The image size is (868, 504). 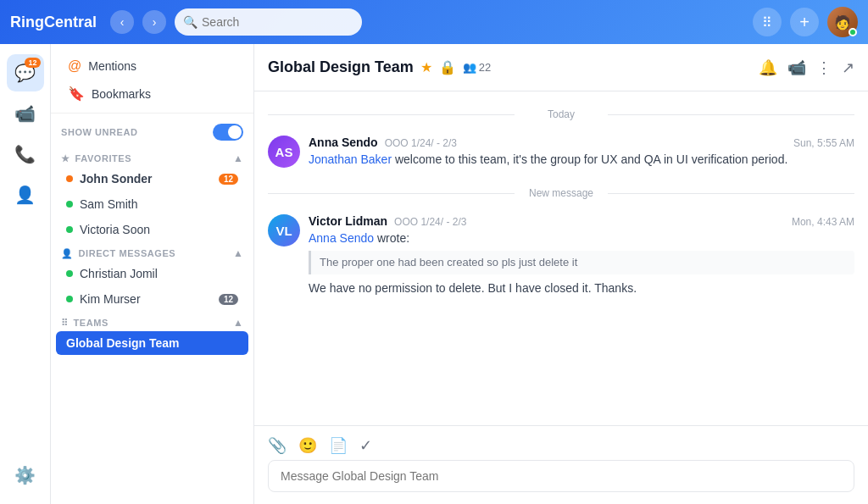 What do you see at coordinates (25, 114) in the screenshot?
I see `video-icon: 📹` at bounding box center [25, 114].